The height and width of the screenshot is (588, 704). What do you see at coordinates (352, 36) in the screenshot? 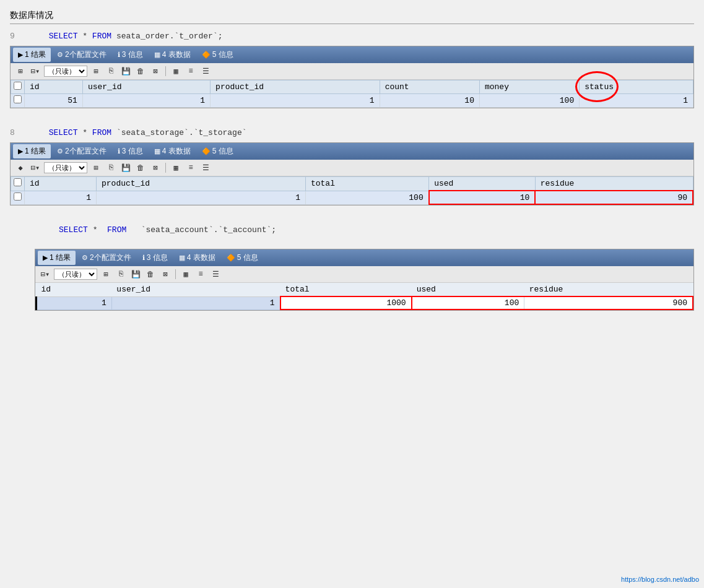
I see `sql-line-1: 9 SELECT * FROM seata_order.`t_order`;` at bounding box center [352, 36].